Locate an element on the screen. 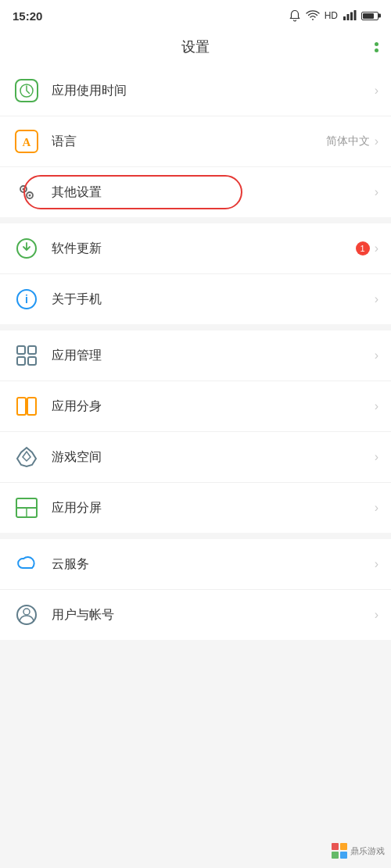 The width and height of the screenshot is (391, 868). language-label: 语言 is located at coordinates (189, 142).